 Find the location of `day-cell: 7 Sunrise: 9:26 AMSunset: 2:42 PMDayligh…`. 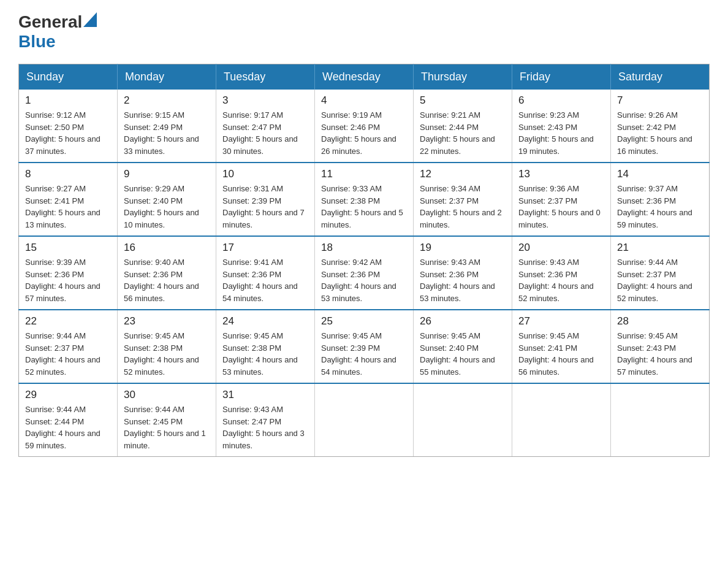

day-cell: 7 Sunrise: 9:26 AMSunset: 2:42 PMDayligh… is located at coordinates (661, 126).